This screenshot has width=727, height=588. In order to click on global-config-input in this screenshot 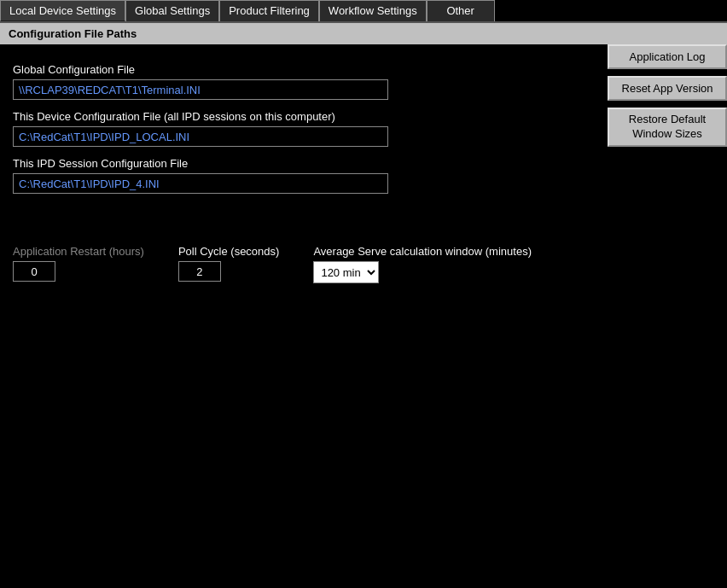, I will do `click(201, 90)`.